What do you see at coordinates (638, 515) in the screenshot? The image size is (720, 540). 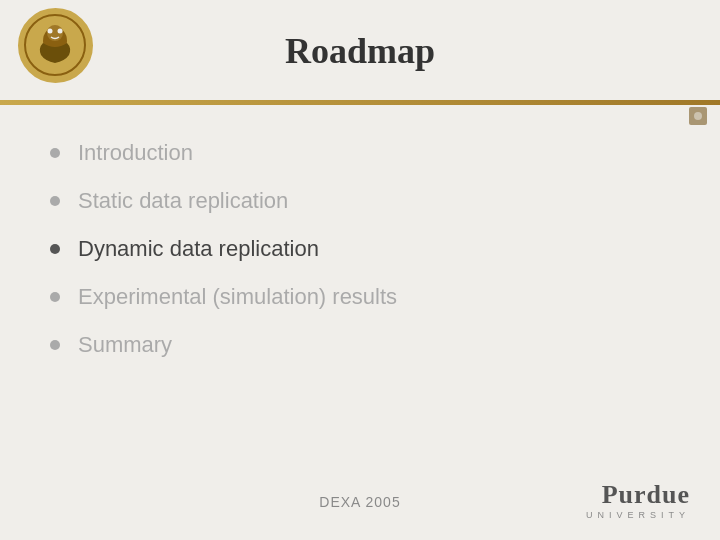 I see `purdue-subtitle: University` at bounding box center [638, 515].